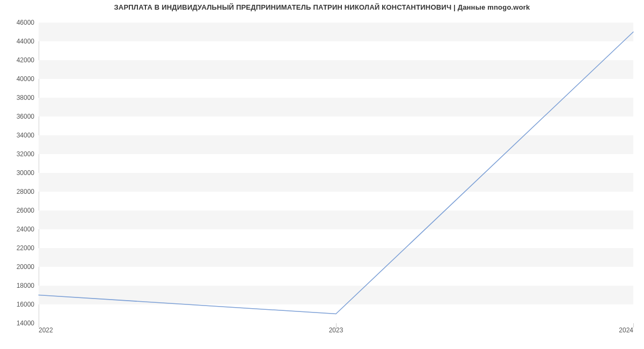 The height and width of the screenshot is (349, 644). Describe the element at coordinates (28, 98) in the screenshot. I see `y-tick-label: 38000` at that location.